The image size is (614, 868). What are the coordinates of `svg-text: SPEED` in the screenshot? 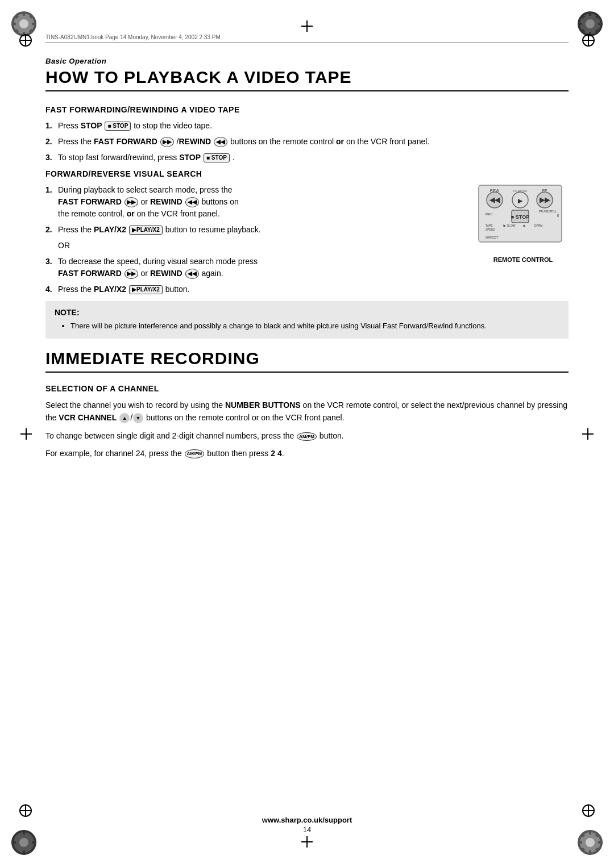 It's located at (490, 229).